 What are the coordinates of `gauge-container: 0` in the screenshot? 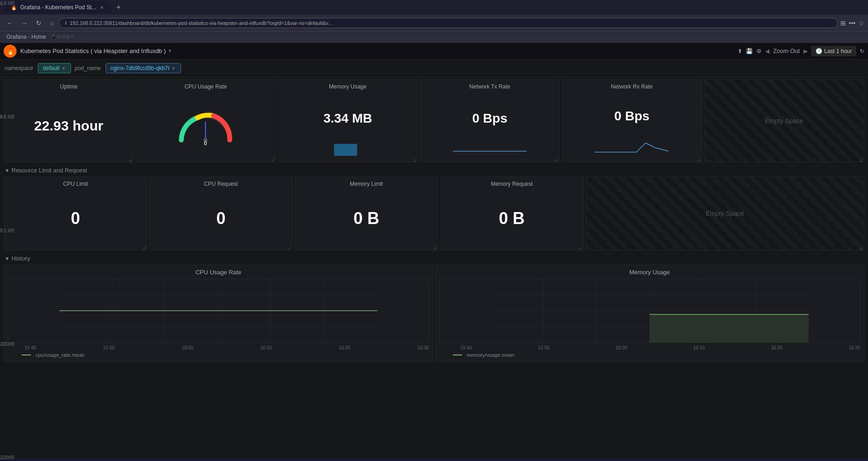 It's located at (205, 126).